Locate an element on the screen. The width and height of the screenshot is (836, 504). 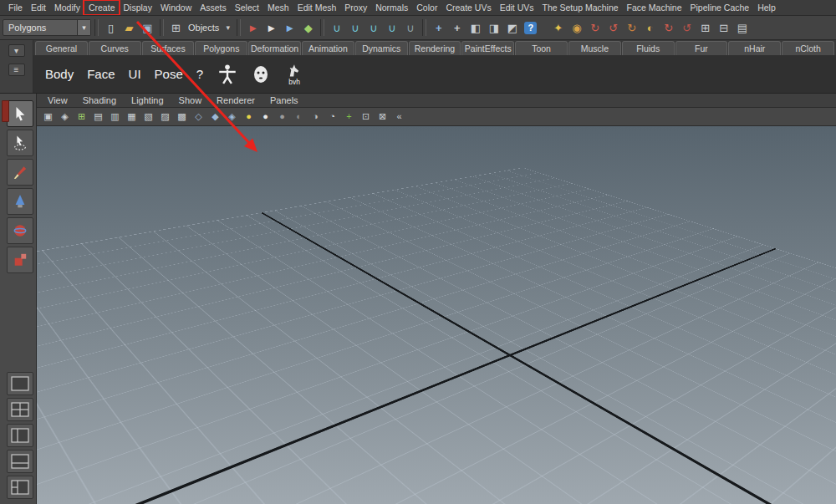
bake-icon: ↻ is located at coordinates (632, 28).